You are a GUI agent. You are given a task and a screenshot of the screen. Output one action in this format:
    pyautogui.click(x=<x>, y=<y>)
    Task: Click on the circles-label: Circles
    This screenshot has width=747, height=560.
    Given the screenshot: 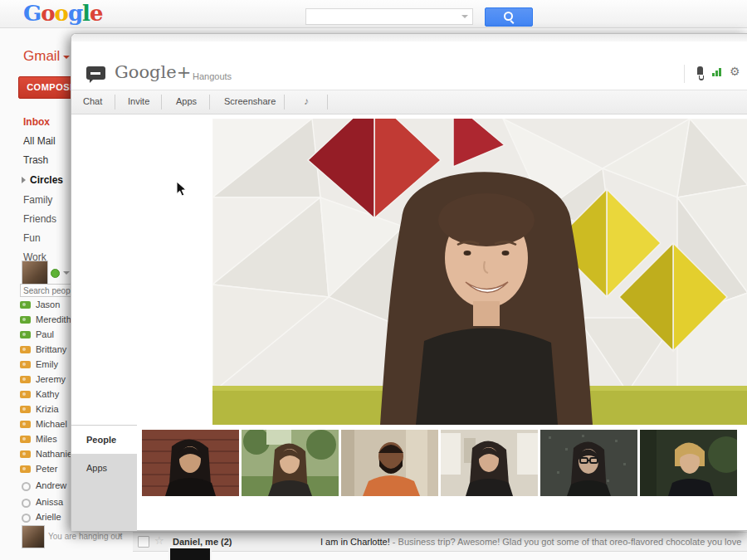 What is the action you would take?
    pyautogui.click(x=46, y=180)
    